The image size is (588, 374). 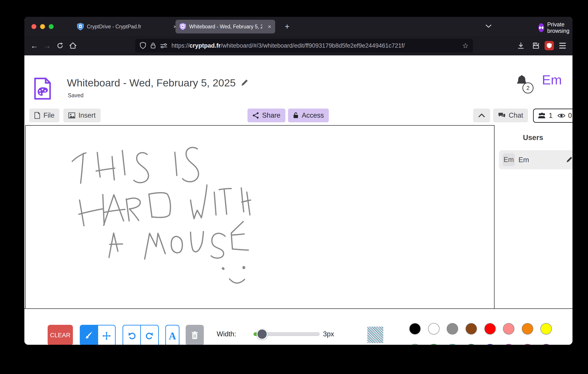 I want to click on move-icon, so click(x=106, y=336).